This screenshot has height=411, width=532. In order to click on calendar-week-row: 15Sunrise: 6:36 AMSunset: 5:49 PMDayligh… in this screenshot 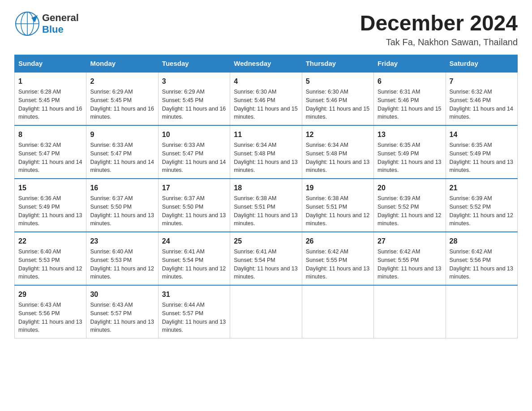, I will do `click(266, 205)`.